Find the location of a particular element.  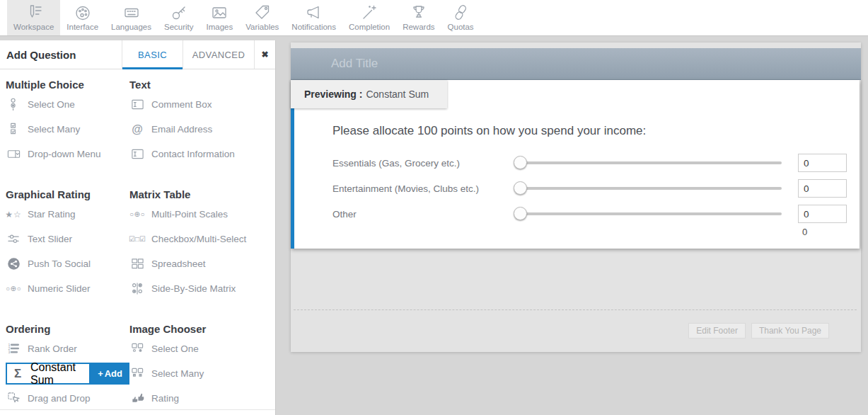

section-heading: Matrix Table is located at coordinates (199, 195).